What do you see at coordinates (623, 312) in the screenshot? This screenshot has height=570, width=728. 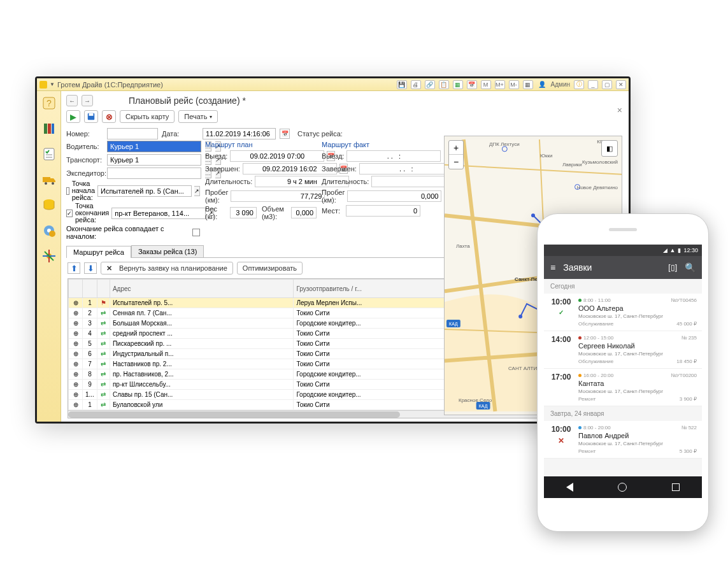 I see `request-card: 10:00✓ 8:00 - 11:00№УТ00456 ООО Альтера …` at bounding box center [623, 312].